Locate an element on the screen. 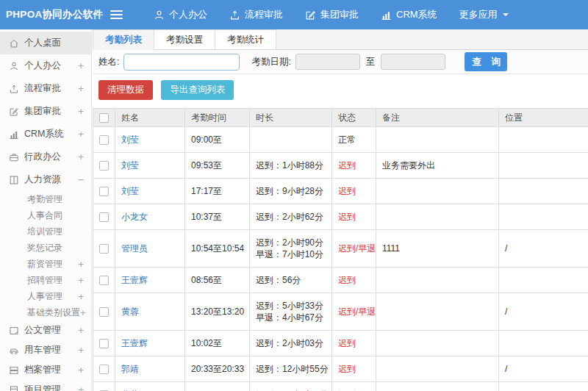  sidebar-subitem: 人事合同 is located at coordinates (46, 215).